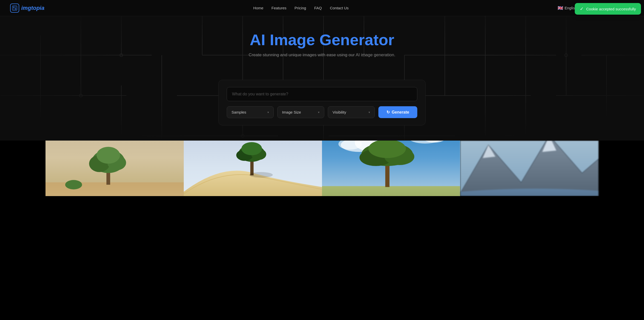 The image size is (644, 320). What do you see at coordinates (301, 8) in the screenshot?
I see `nav-links: Home Features Pricing FAQ Contact Us` at bounding box center [301, 8].